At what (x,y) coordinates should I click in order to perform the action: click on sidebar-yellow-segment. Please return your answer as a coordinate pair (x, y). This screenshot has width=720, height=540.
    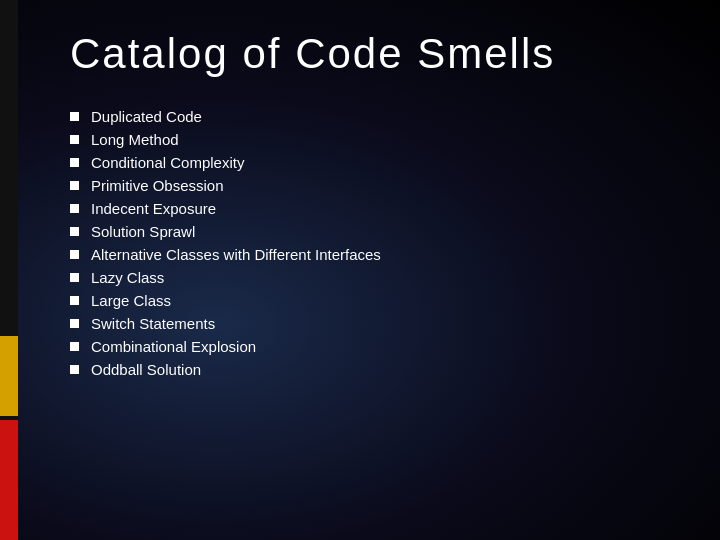
    Looking at the image, I should click on (9, 376).